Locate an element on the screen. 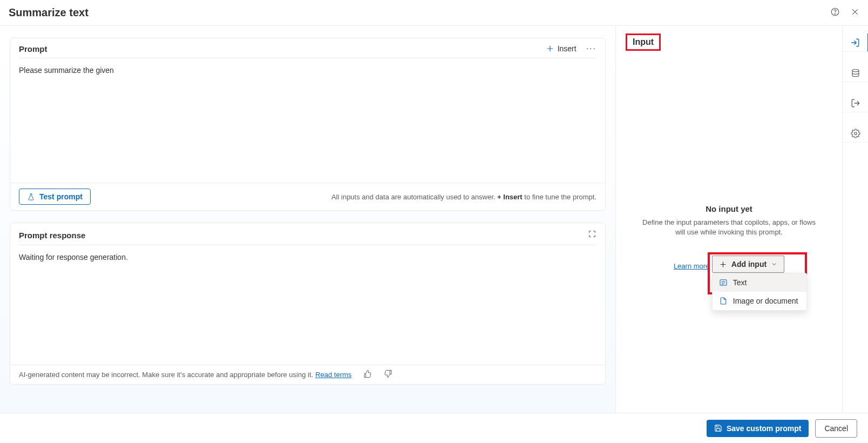 Image resolution: width=868 pixels, height=443 pixels. add-input-button: Add input is located at coordinates (748, 264).